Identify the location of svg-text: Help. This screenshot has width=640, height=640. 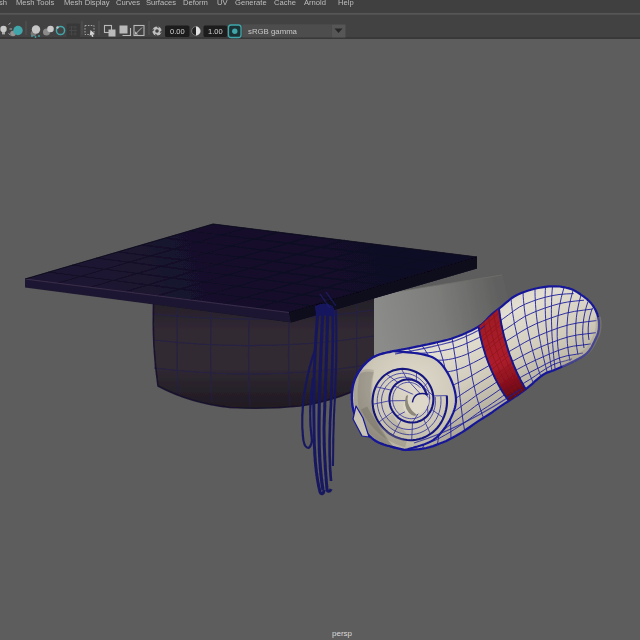
(346, 4).